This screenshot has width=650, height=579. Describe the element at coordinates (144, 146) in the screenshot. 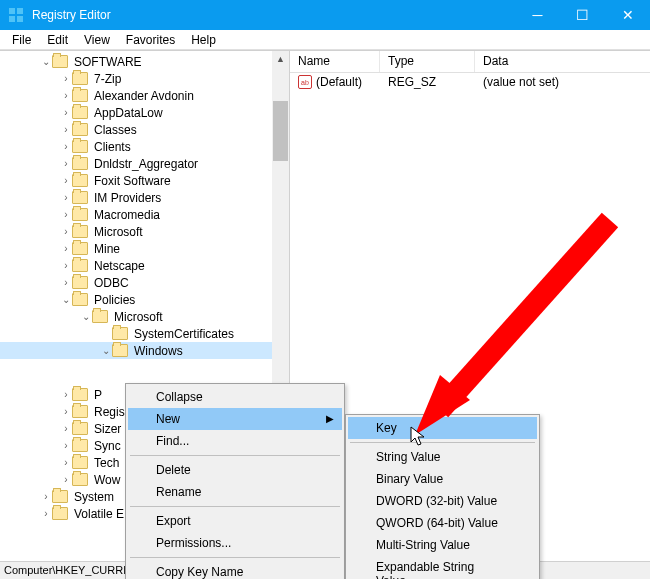

I see `tree-node: ›Clients` at that location.